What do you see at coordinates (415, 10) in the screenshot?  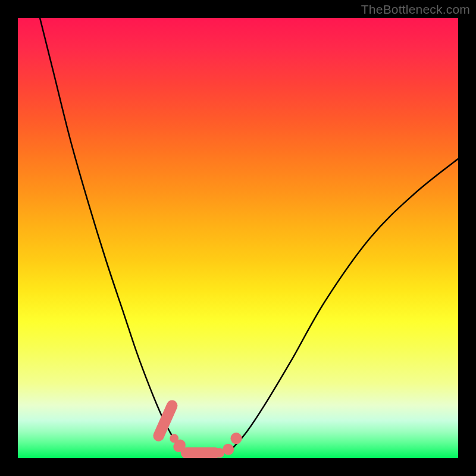 I see `watermark-text: TheBottleneck.com` at bounding box center [415, 10].